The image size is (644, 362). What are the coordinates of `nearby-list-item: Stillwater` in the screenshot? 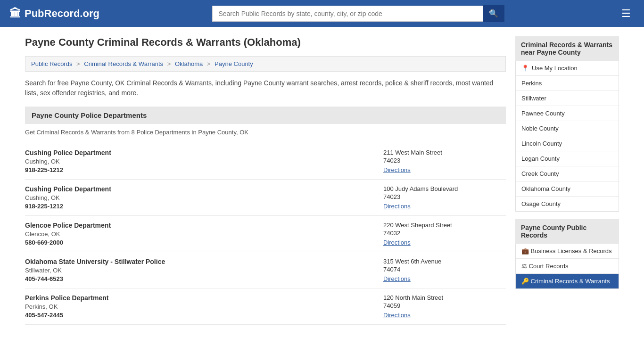 It's located at (567, 99).